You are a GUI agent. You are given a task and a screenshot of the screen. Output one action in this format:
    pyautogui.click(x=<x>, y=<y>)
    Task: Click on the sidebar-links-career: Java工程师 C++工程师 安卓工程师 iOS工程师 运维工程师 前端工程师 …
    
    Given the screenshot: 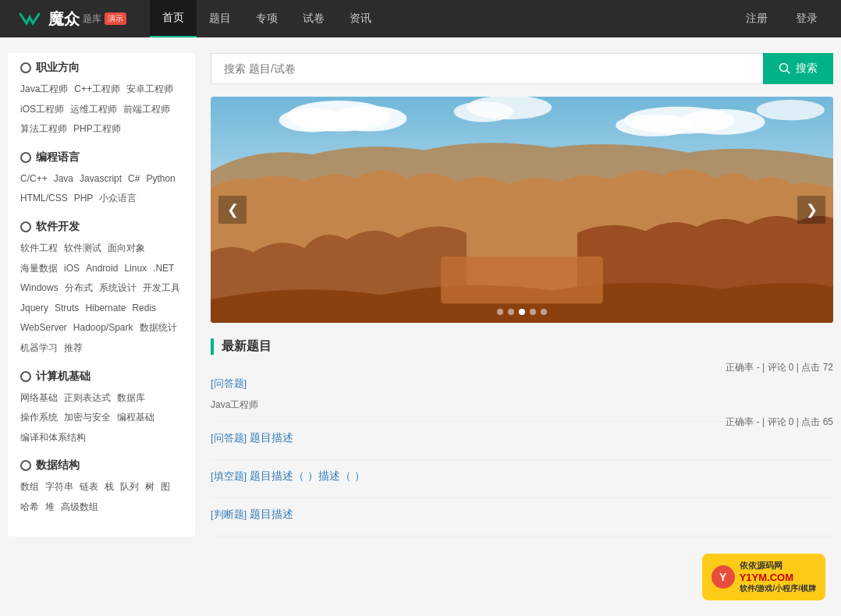 What is the action you would take?
    pyautogui.click(x=101, y=109)
    